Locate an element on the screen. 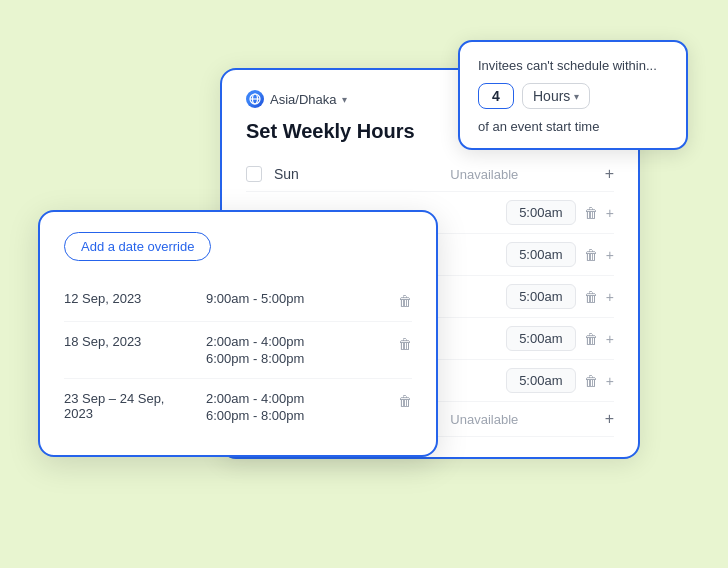 This screenshot has width=728, height=568. override-row-3: 23 Sep – 24 Sep,2023 2:00am - 4:00pm 6:0… is located at coordinates (238, 407).